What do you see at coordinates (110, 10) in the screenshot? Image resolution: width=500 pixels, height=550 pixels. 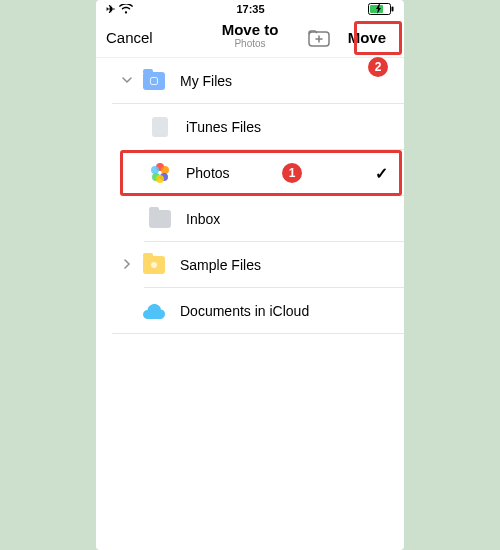 I see `airplane-mode-icon: ✈` at bounding box center [110, 10].